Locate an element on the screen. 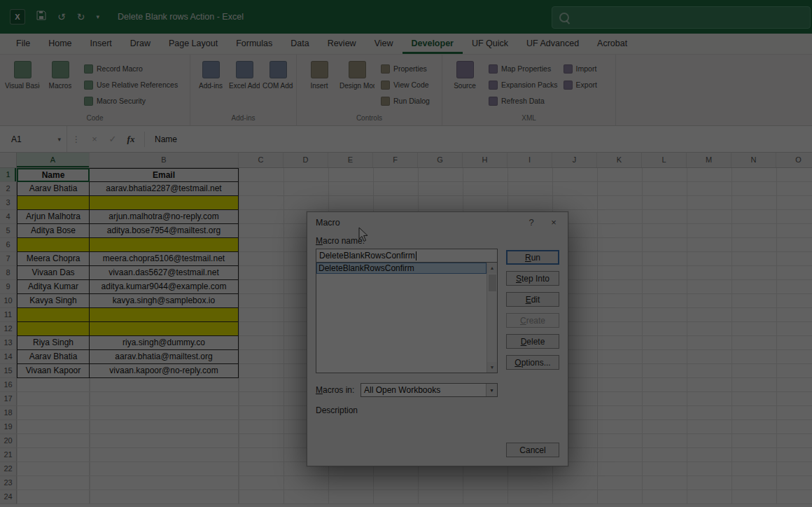  formula-enter-icon: ✓ is located at coordinates (113, 139).